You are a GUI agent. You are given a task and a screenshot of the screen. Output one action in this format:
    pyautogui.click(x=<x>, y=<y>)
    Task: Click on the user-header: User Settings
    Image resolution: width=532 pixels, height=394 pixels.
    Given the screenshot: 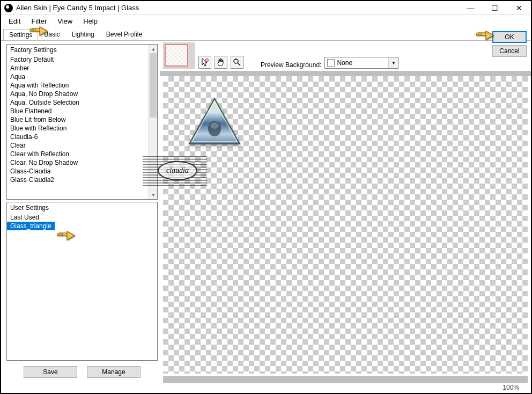 What is the action you would take?
    pyautogui.click(x=82, y=208)
    